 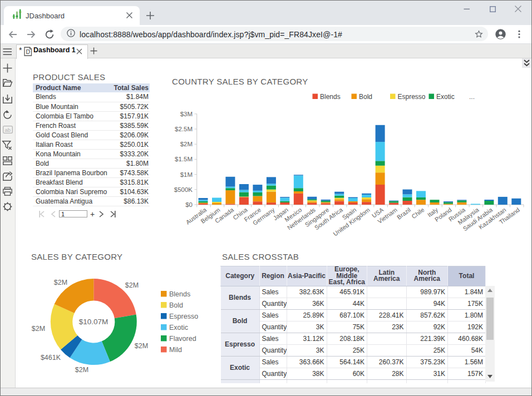 I want to click on svg-text: $1.5M, so click(x=184, y=159).